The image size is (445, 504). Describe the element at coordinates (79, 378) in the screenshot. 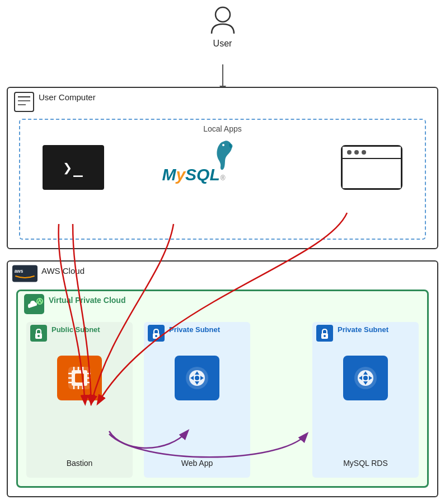

I see `bastion-icon` at that location.